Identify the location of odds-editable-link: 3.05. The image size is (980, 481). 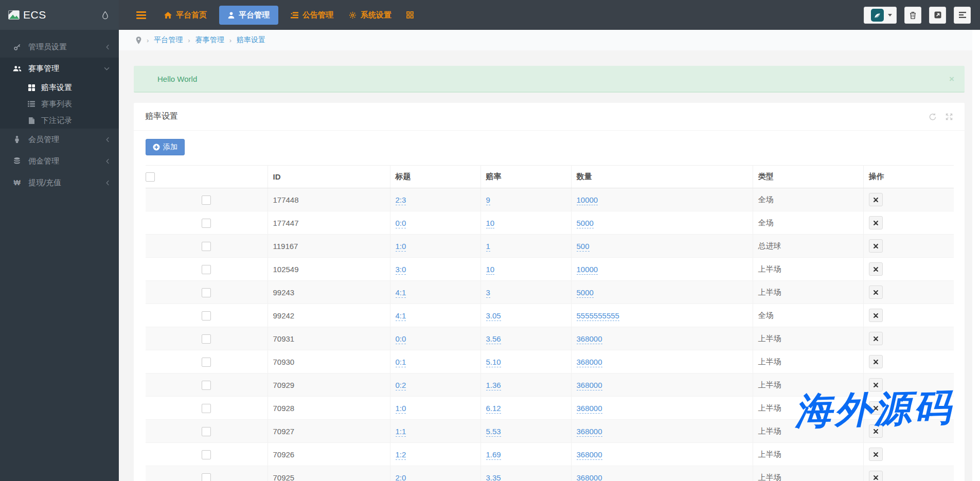
(494, 316).